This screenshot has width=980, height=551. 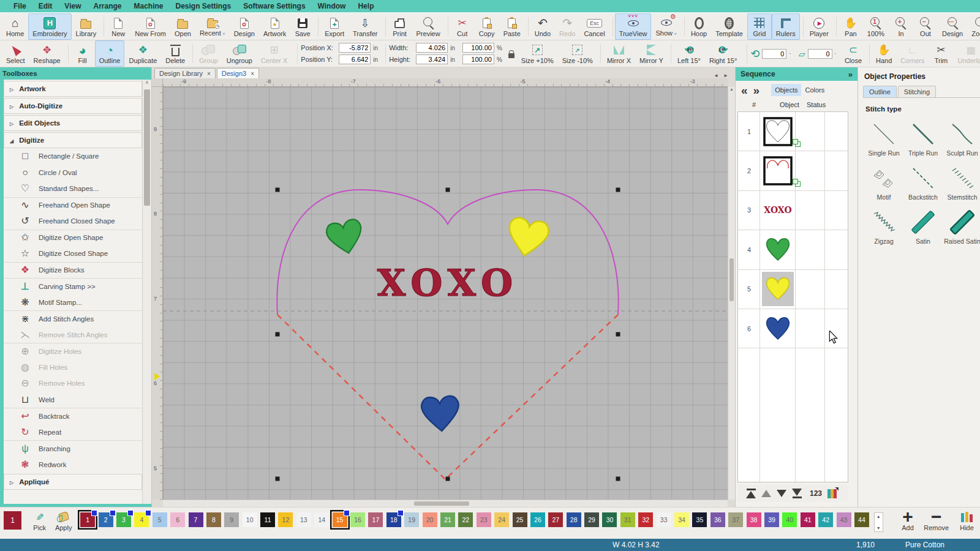 What do you see at coordinates (355, 48) in the screenshot?
I see `position-x-input` at bounding box center [355, 48].